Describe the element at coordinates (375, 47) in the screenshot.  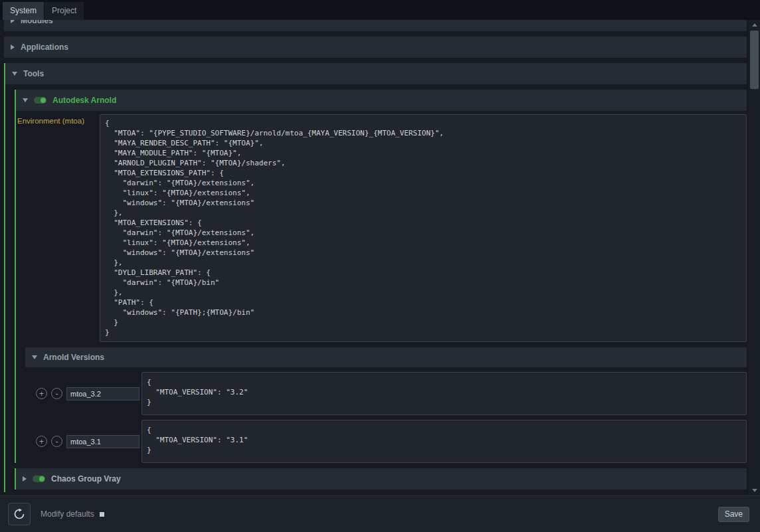
I see `section-header-applications: Applications` at that location.